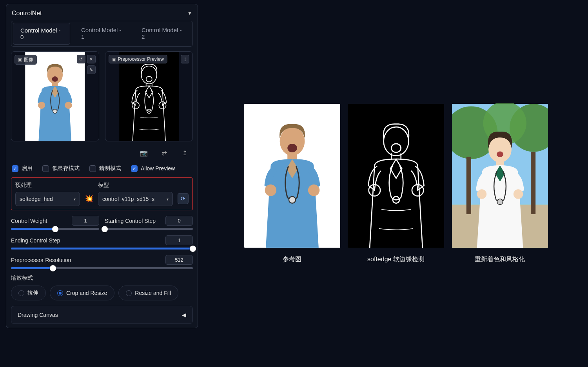  I want to click on tab-model-2: Control Model - 2, so click(163, 34).